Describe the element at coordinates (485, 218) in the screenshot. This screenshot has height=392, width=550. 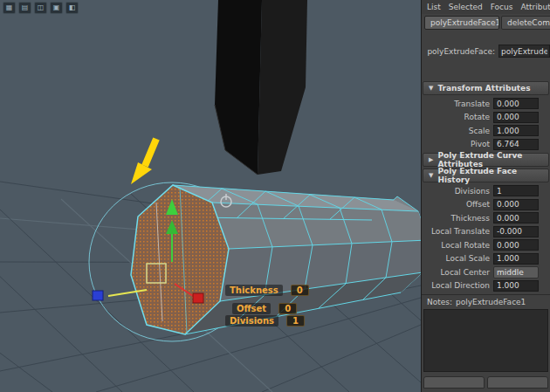
I see `attr-row-thickness: Thickness` at that location.